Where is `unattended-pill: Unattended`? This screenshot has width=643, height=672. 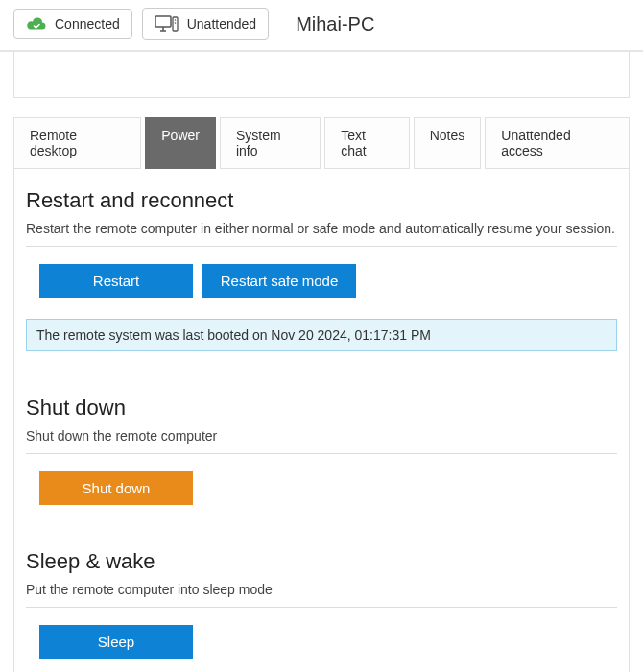 unattended-pill: Unattended is located at coordinates (205, 24).